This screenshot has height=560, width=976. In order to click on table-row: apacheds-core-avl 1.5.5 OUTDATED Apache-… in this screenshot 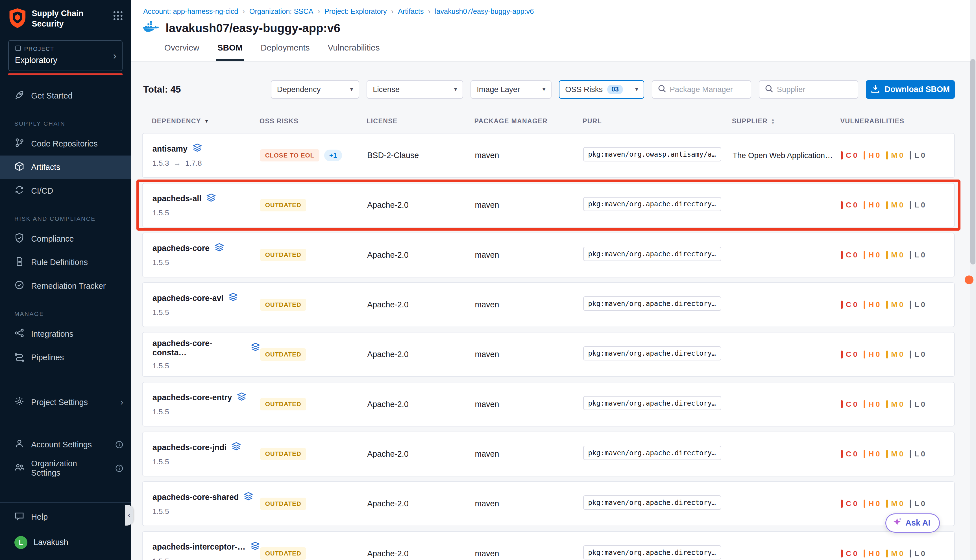, I will do `click(549, 305)`.